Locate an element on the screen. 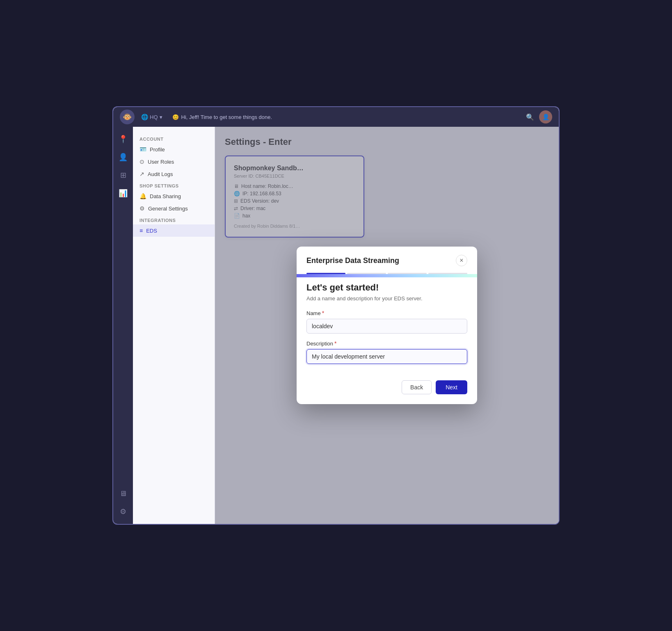 Image resolution: width=672 pixels, height=631 pixels. sidebar-icon-settings: ⚙ is located at coordinates (123, 512).